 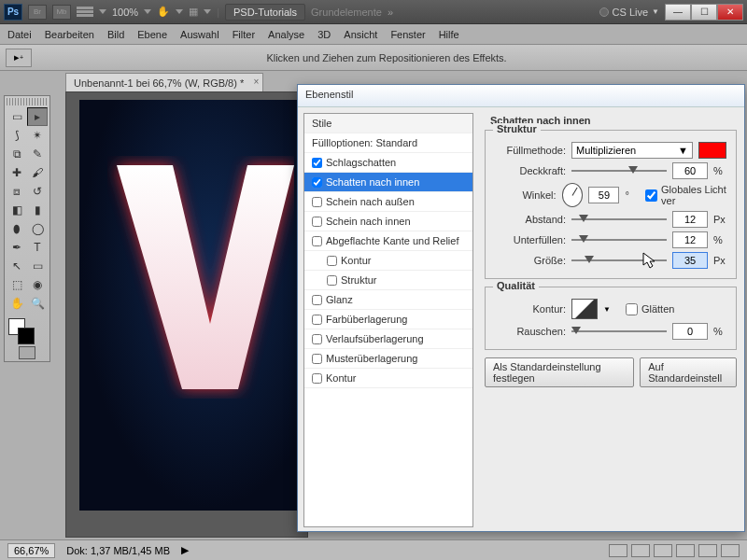 I want to click on style-farbueberlagerung: Farbüberlagerung, so click(x=388, y=319).